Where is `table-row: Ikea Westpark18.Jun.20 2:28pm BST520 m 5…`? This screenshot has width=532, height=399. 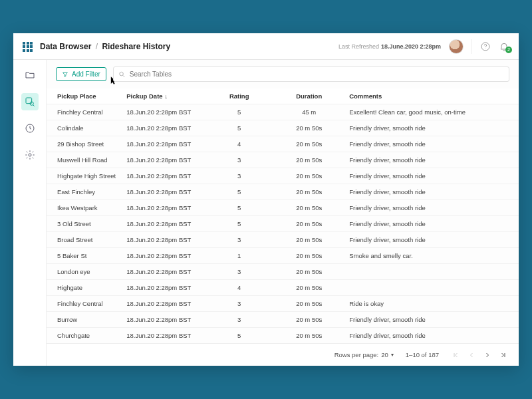
table-row: Ikea Westpark18.Jun.20 2:28pm BST520 m 5… is located at coordinates (283, 208).